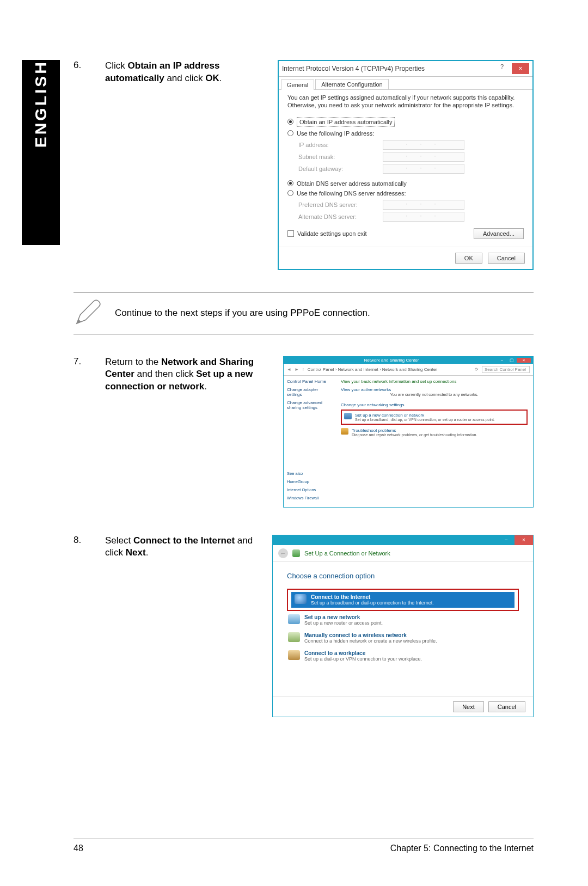 The image size is (588, 886). What do you see at coordinates (341, 217) in the screenshot?
I see `label-alternate-dns: Alternate DNS server:` at bounding box center [341, 217].